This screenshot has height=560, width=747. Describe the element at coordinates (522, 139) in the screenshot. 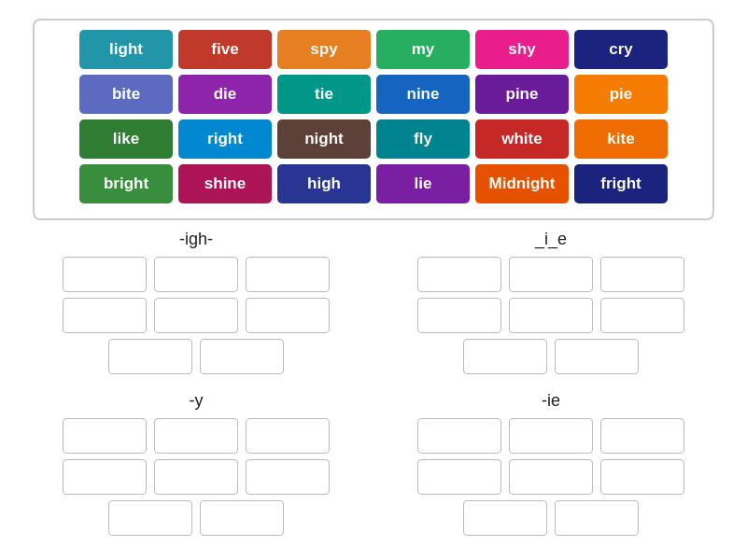

I see `word-tile: white` at that location.